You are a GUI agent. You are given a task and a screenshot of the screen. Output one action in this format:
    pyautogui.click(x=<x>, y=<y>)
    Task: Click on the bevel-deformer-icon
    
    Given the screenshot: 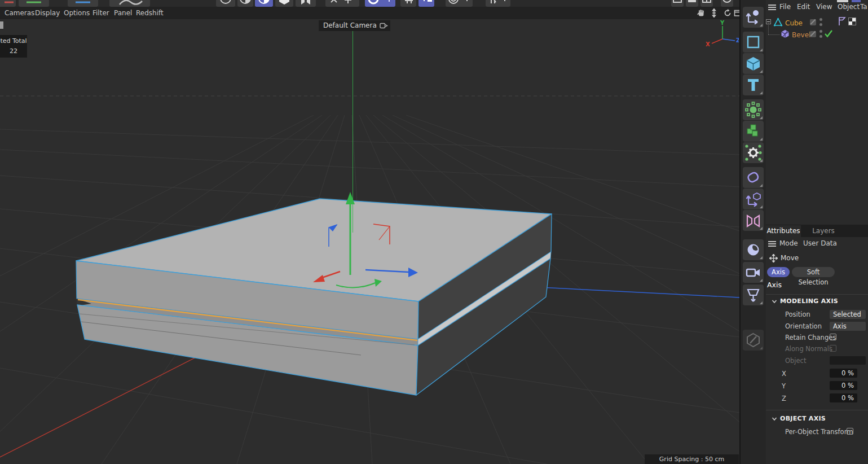 What is the action you would take?
    pyautogui.click(x=785, y=34)
    